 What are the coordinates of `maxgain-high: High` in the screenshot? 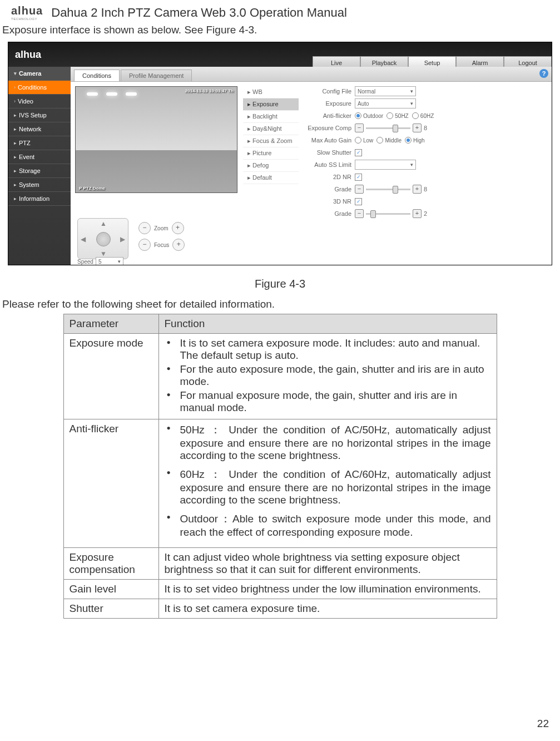 It's located at (415, 140).